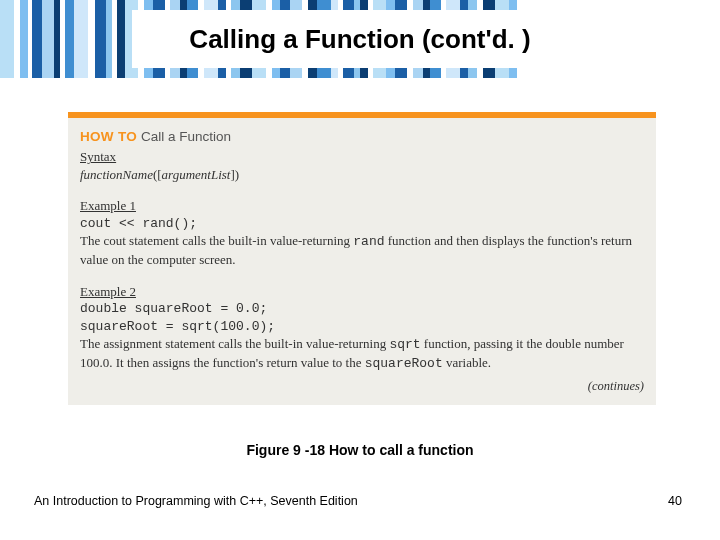  Describe the element at coordinates (362, 157) in the screenshot. I see `syntax-heading: Syntax` at that location.